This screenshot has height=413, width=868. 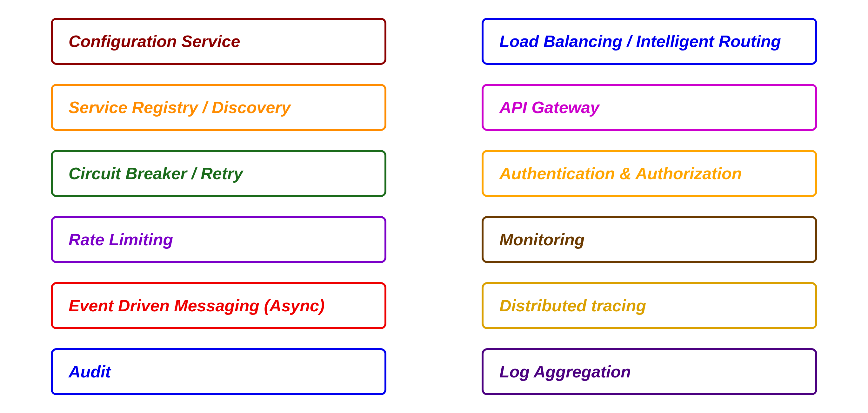 What do you see at coordinates (649, 107) in the screenshot?
I see `card-api-gateway: API Gateway` at bounding box center [649, 107].